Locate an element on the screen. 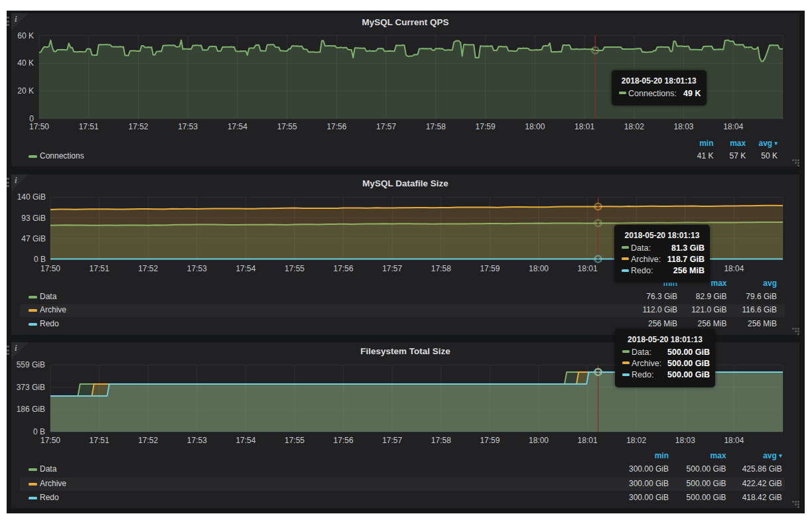 The height and width of the screenshot is (520, 812). svg-text: 93 GiB is located at coordinates (33, 218).